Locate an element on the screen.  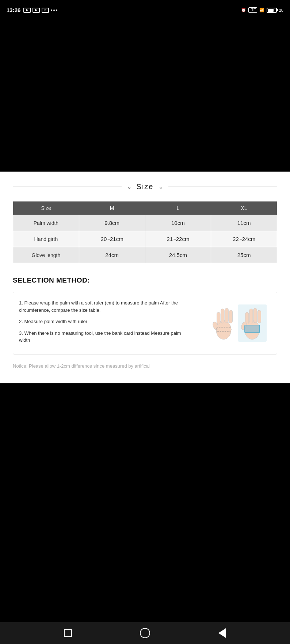
status-left: 13:26 ▶ ▶ E is located at coordinates (32, 10).